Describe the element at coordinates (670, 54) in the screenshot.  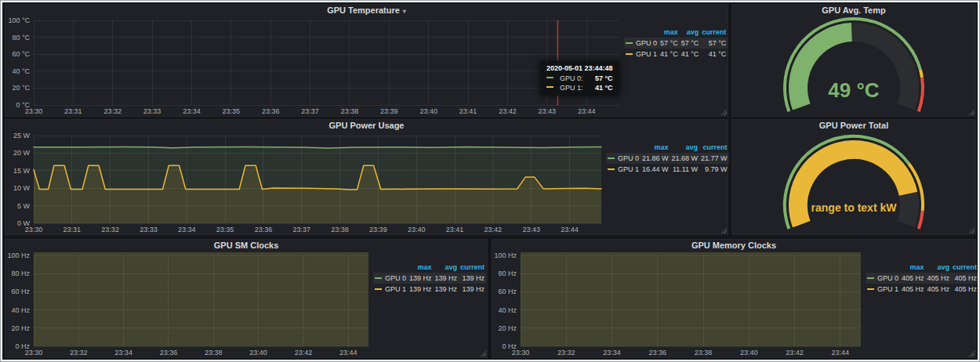
I see `legend-value: 41 °C` at that location.